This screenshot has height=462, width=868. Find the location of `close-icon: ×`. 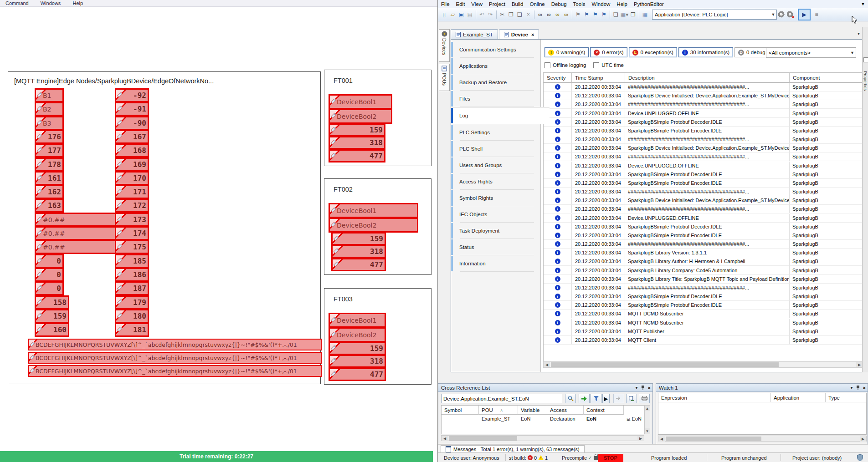

close-icon: × is located at coordinates (864, 388).